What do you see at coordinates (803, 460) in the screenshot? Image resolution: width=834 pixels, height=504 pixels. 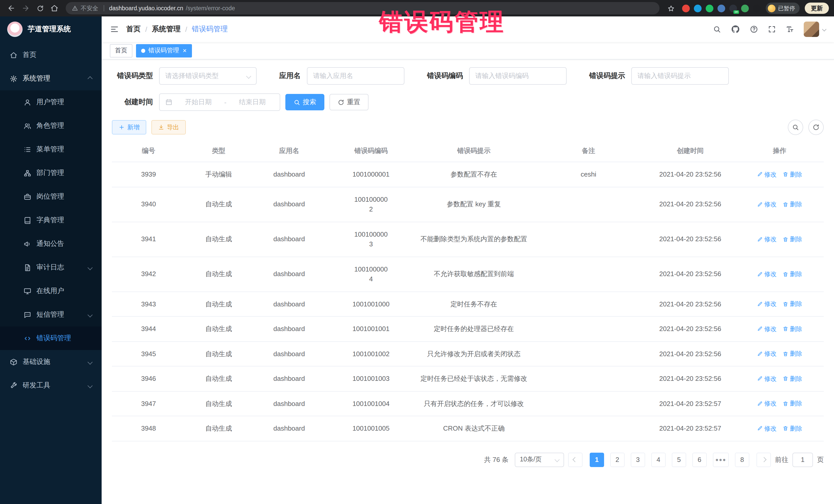 I see `goto-page-input` at bounding box center [803, 460].